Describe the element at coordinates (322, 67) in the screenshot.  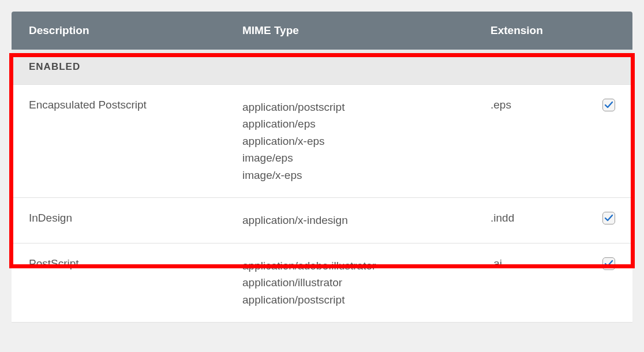
I see `section-header-enabled: ENABLED` at that location.